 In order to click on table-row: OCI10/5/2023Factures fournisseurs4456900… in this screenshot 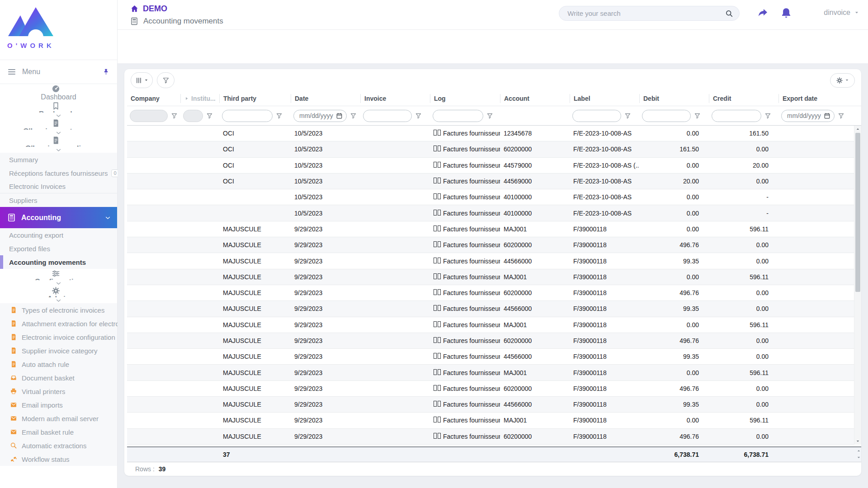, I will do `click(491, 182)`.